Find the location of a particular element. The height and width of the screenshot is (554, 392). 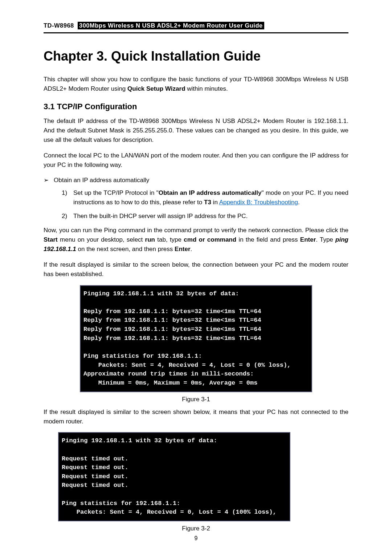

header-model: TD-W8968 is located at coordinates (59, 25).